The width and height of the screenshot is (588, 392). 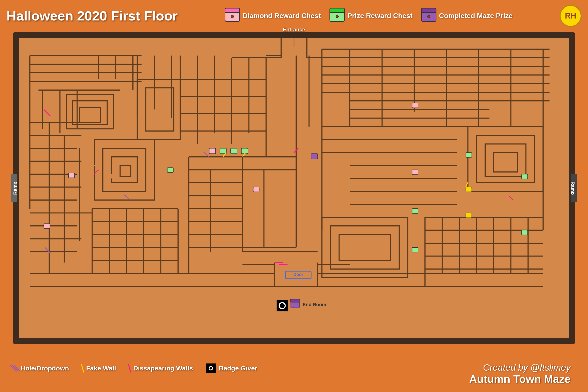 I want to click on badge-giver-icon, so click(x=211, y=368).